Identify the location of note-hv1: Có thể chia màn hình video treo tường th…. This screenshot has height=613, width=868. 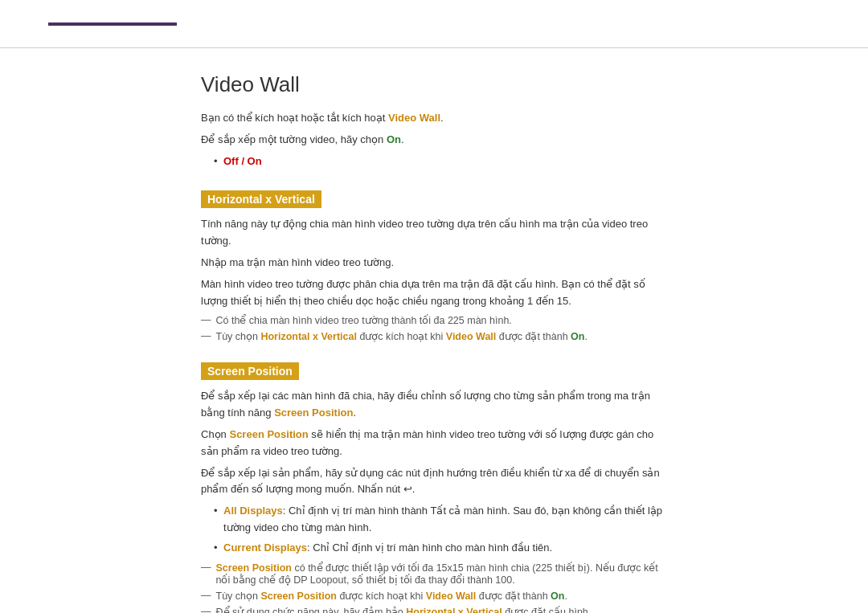
(434, 320).